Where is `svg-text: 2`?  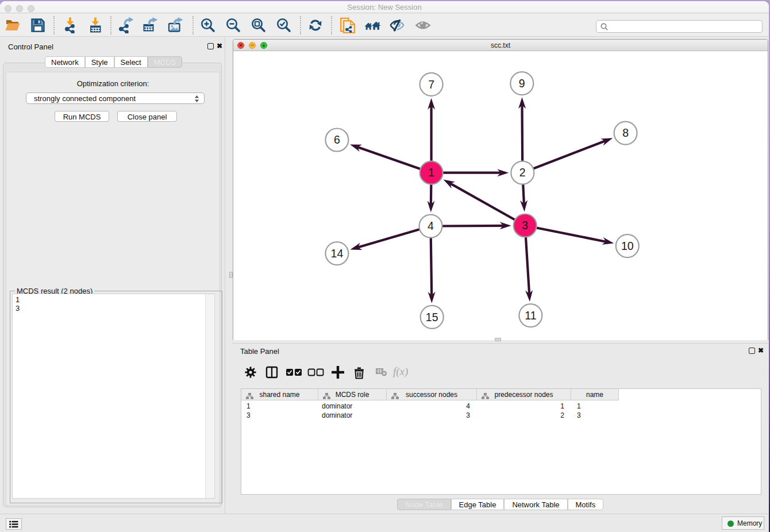
svg-text: 2 is located at coordinates (523, 172).